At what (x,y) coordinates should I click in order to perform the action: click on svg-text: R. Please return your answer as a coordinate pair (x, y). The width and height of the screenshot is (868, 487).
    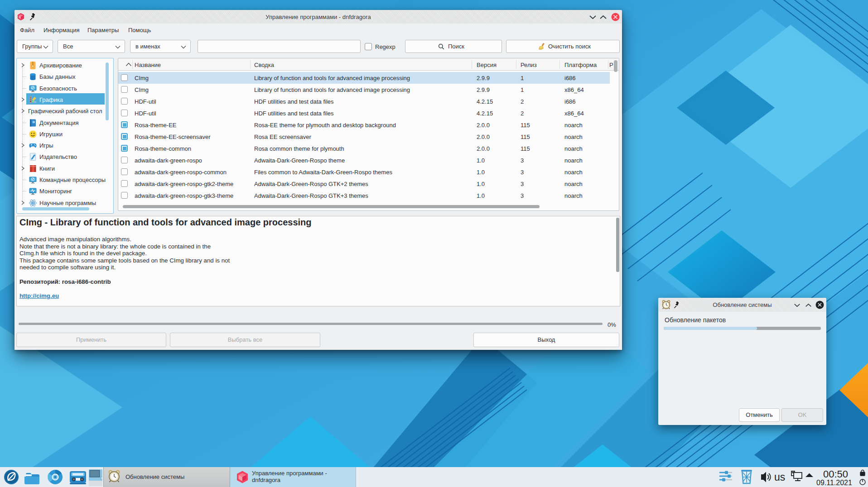
    Looking at the image, I should click on (34, 122).